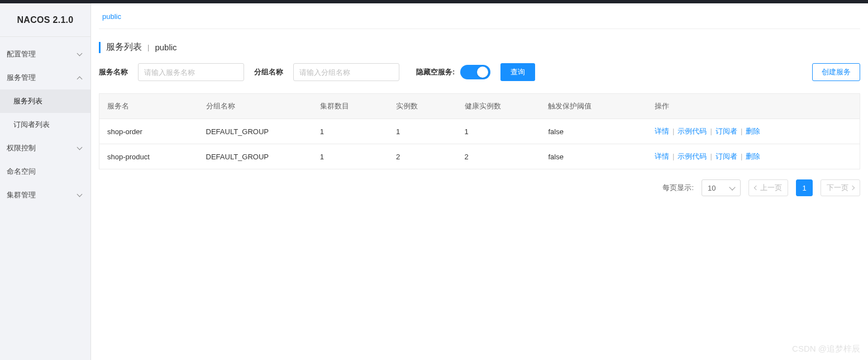  Describe the element at coordinates (836, 72) in the screenshot. I see `create-service-button: 创建服务` at that location.